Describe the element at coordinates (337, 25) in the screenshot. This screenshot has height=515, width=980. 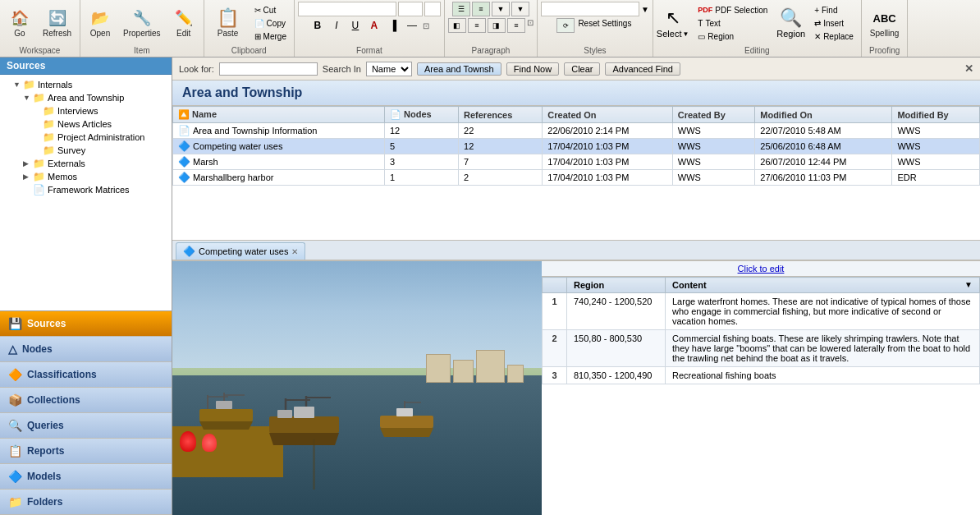
I see `italic-button: I` at that location.